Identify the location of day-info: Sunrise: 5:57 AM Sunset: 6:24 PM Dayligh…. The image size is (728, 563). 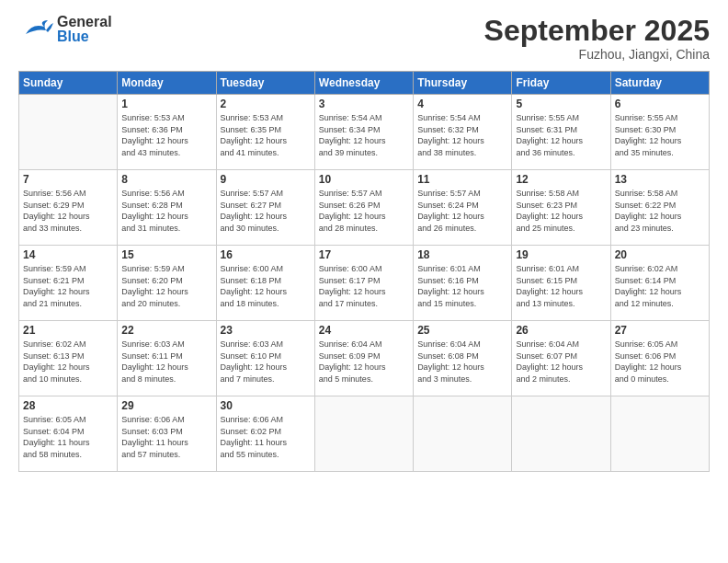
(462, 211).